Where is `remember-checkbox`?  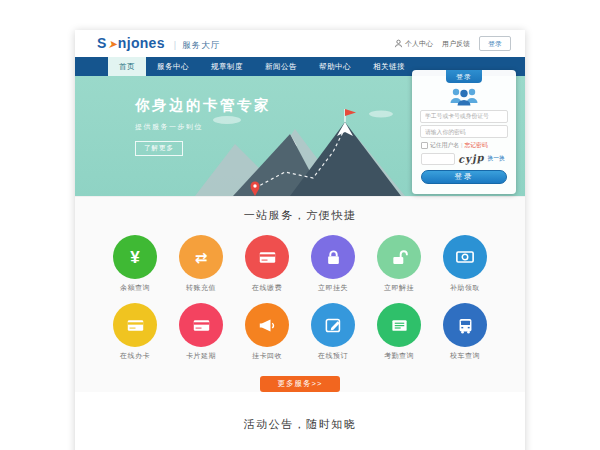
remember-checkbox is located at coordinates (424, 146).